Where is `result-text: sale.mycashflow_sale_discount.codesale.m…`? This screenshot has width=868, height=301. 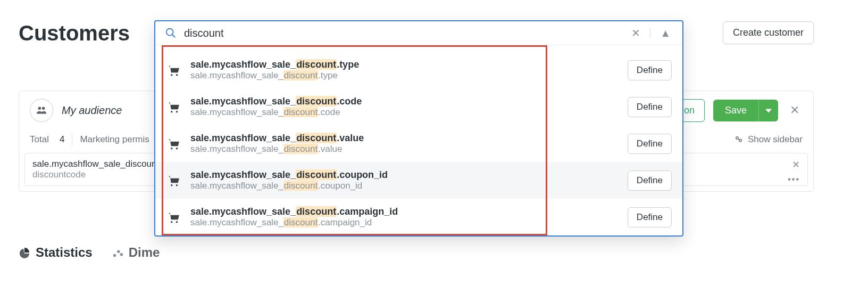 result-text: sale.mycashflow_sale_discount.codesale.m… is located at coordinates (404, 107).